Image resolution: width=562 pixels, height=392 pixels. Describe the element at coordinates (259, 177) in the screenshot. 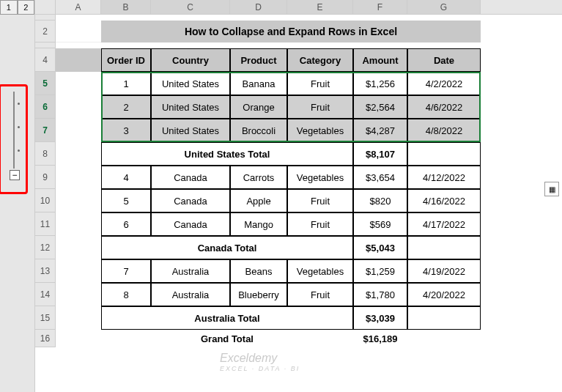

I see `cell: Carrots` at that location.